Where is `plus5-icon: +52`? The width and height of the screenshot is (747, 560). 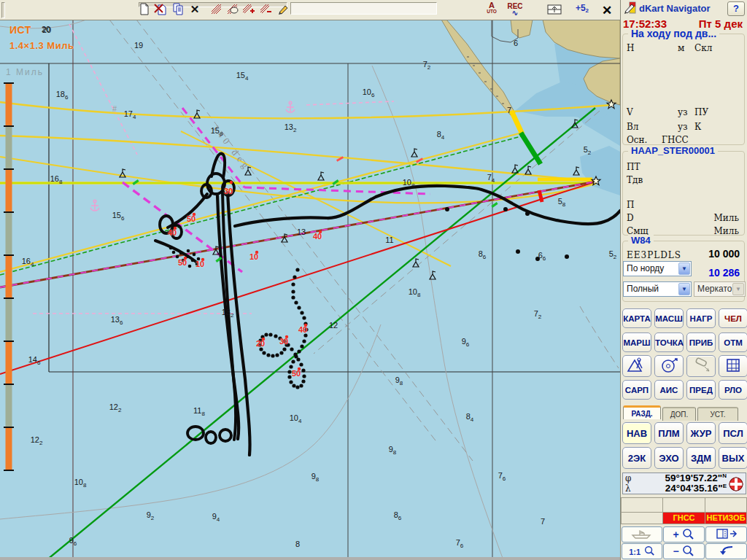
plus5-icon: +52 is located at coordinates (582, 10).